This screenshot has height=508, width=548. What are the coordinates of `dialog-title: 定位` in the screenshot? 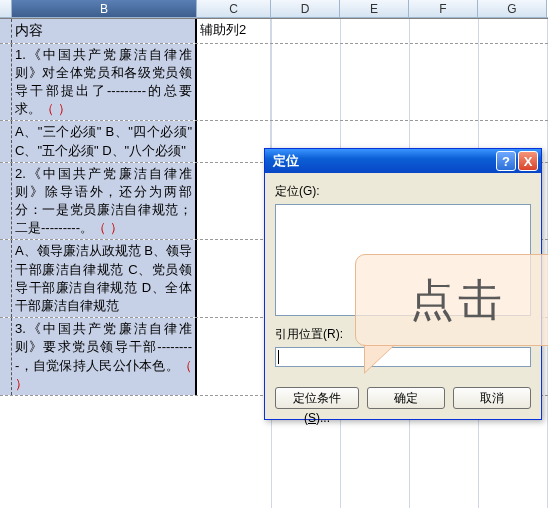 It's located at (384, 161).